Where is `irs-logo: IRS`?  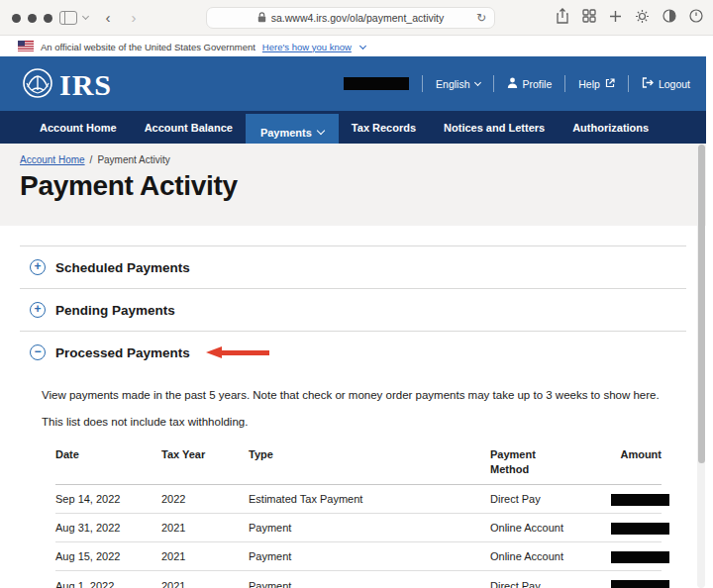 irs-logo: IRS is located at coordinates (65, 85).